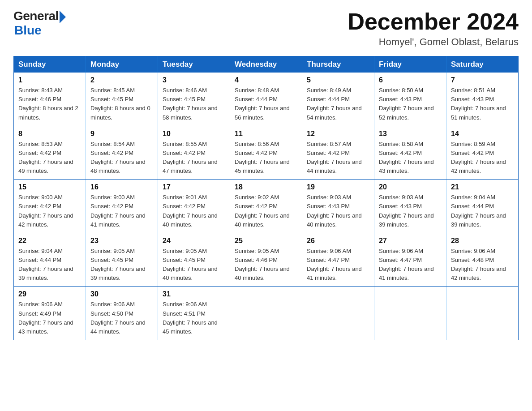 This screenshot has height=411, width=532. Describe the element at coordinates (50, 153) in the screenshot. I see `calendar-day-cell: 8Sunrise: 8:53 AMSunset: 4:42 PMDaylight…` at that location.